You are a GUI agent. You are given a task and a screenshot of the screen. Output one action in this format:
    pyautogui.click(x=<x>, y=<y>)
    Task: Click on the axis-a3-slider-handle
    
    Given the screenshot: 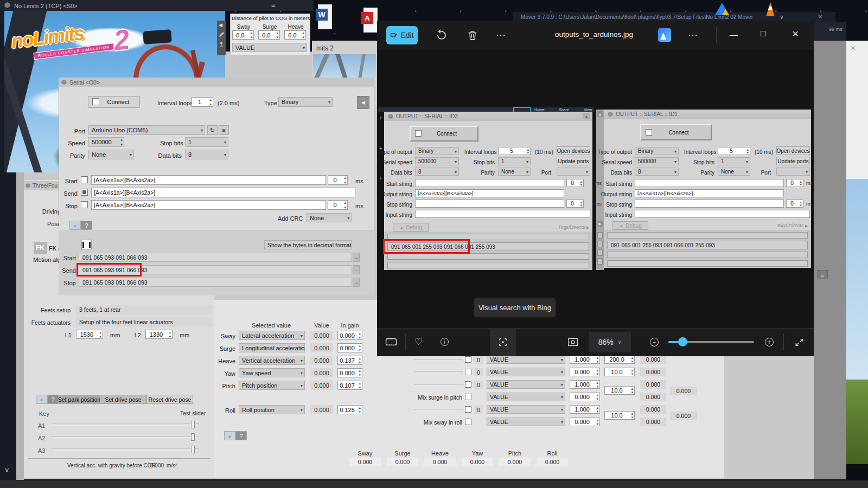 What is the action you would take?
    pyautogui.click(x=193, y=450)
    